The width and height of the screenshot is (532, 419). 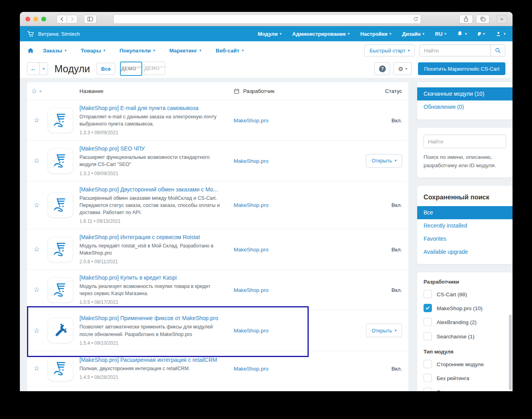 I want to click on global-search-input, so click(x=455, y=50).